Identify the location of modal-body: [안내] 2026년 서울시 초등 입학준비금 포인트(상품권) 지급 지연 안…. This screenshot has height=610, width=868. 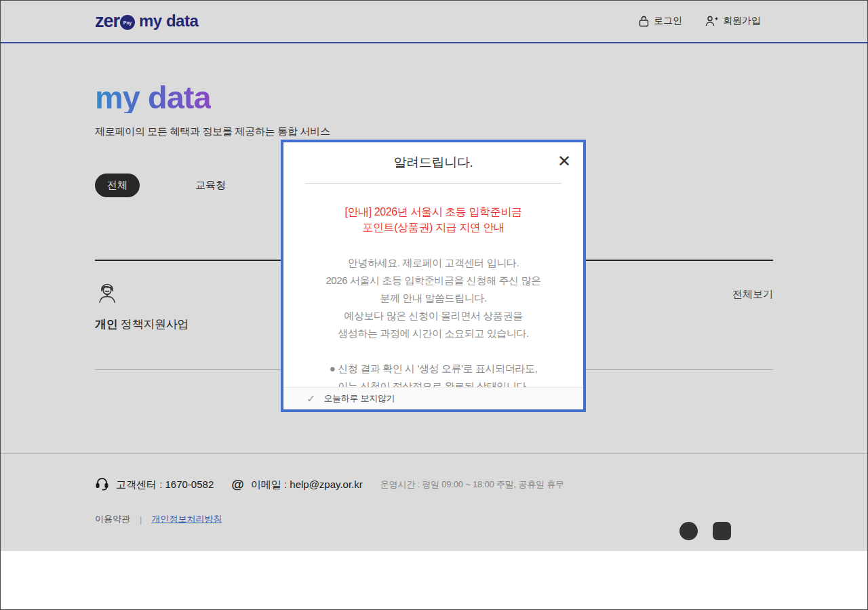
(433, 285).